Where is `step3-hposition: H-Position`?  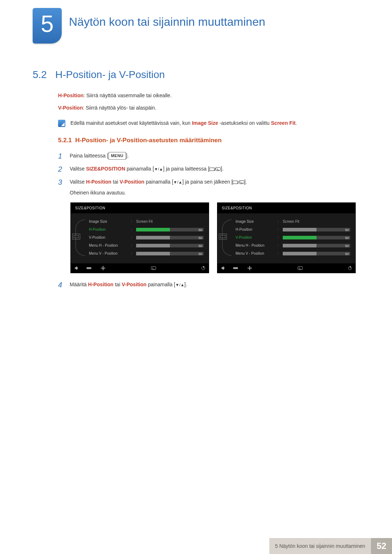
step3-hposition: H-Position is located at coordinates (99, 182).